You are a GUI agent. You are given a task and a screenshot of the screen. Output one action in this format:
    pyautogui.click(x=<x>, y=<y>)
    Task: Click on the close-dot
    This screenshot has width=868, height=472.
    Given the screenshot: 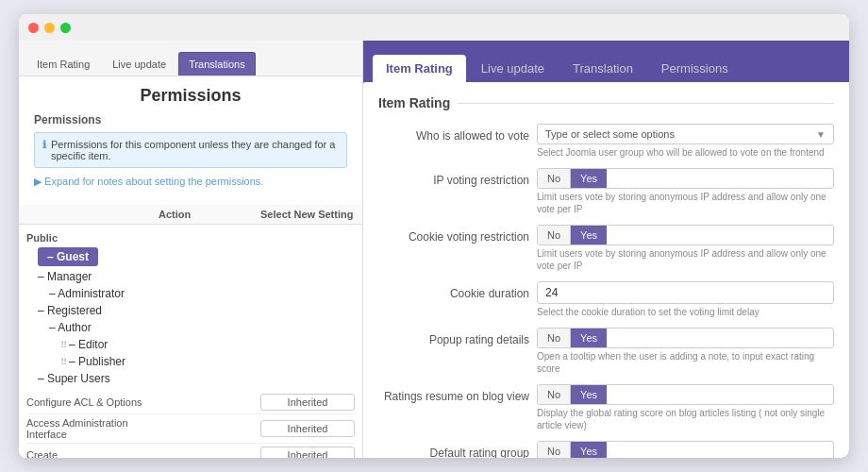 What is the action you would take?
    pyautogui.click(x=34, y=28)
    